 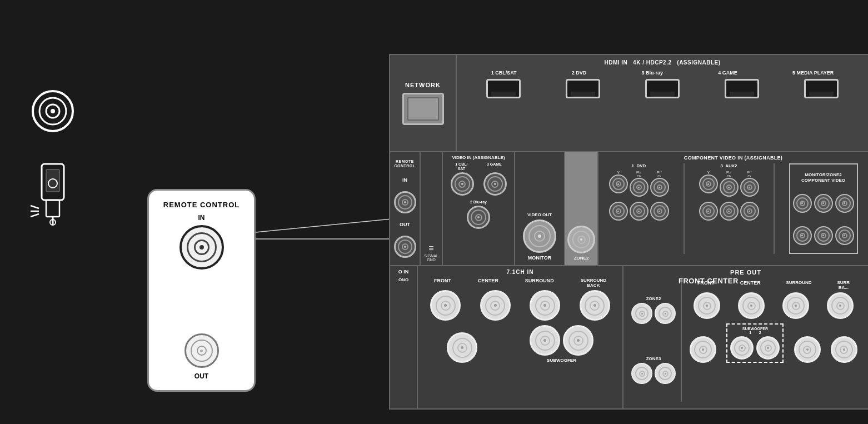 What do you see at coordinates (824, 178) in the screenshot?
I see `monitor-zone2-label: MONITOR/ZONE2COMPONENT VIDEO` at bounding box center [824, 178].